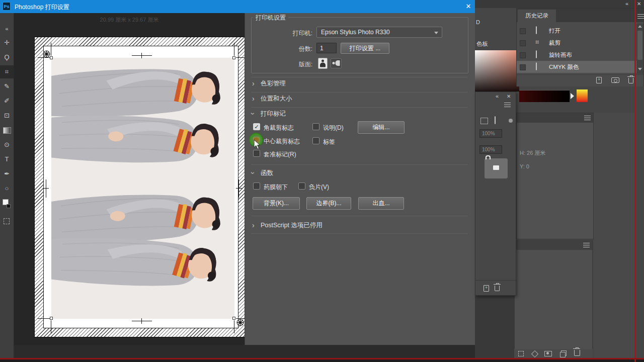 The height and width of the screenshot is (362, 644). What do you see at coordinates (7, 145) in the screenshot?
I see `hand-tool: ⊙` at bounding box center [7, 145].